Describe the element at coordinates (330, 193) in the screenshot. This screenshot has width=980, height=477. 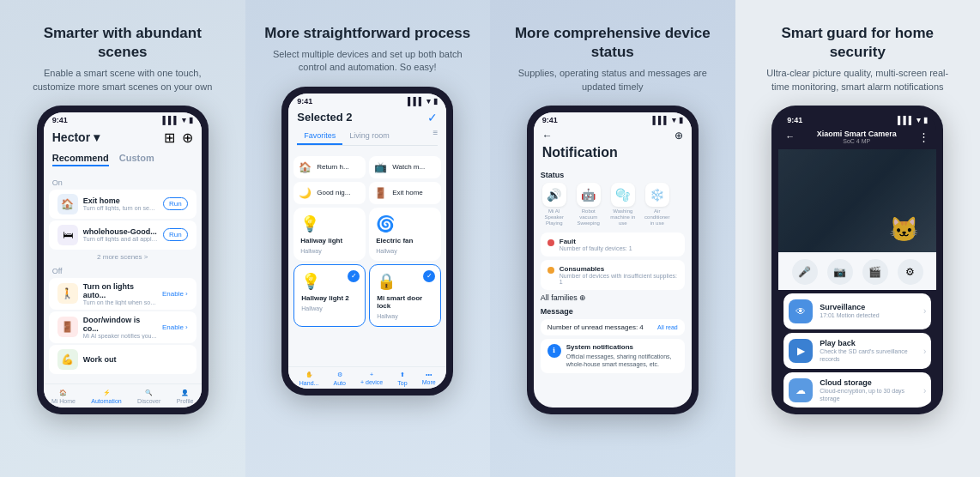
I see `fav-good: 🌙 Good nig...` at that location.